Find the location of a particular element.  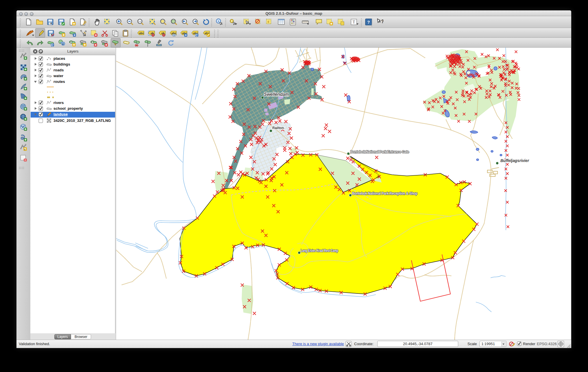

svg-text:Bontebok National Park Recepti: Bontebok National Park Reception & Shop is located at coordinates (385, 194).